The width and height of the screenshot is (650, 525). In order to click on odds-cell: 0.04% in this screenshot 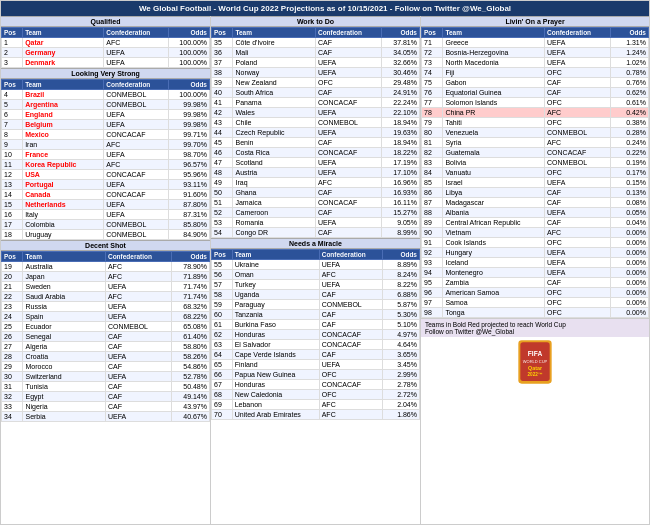, I will do `click(629, 223)`.